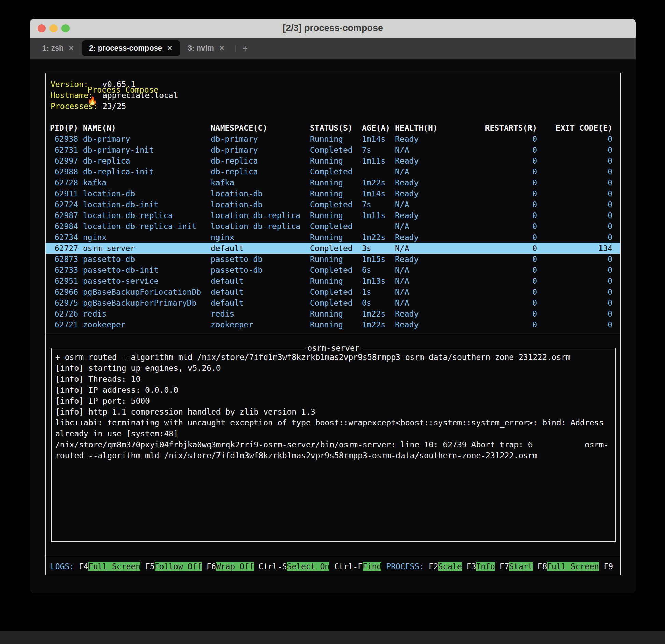 This screenshot has height=644, width=665. Describe the element at coordinates (329, 423) in the screenshot. I see `log-line: libc++abi: terminating with uncaught exc…` at that location.